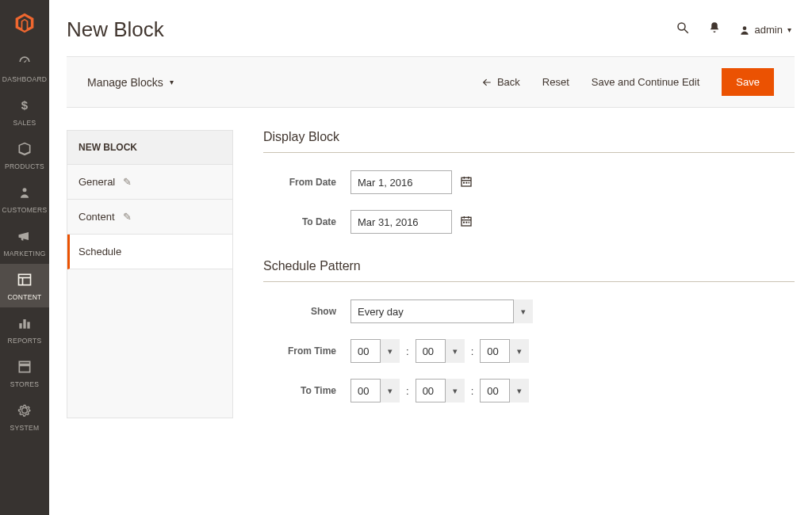 Image resolution: width=812 pixels, height=515 pixels. I want to click on from-time-second-select: 00, so click(504, 351).